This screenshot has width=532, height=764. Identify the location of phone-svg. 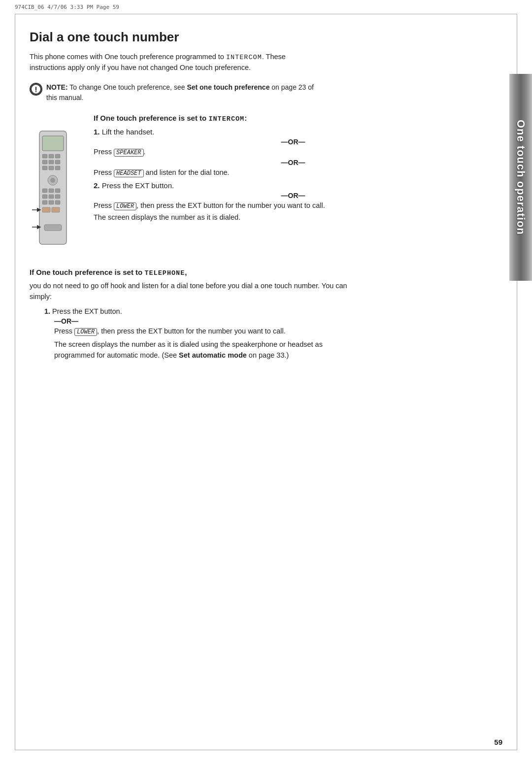
(53, 193).